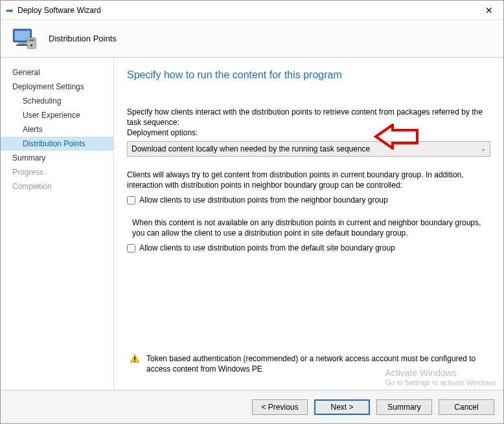 Image resolution: width=504 pixels, height=424 pixels. I want to click on sidebar-item-distribution-points: Distribution Points, so click(57, 144).